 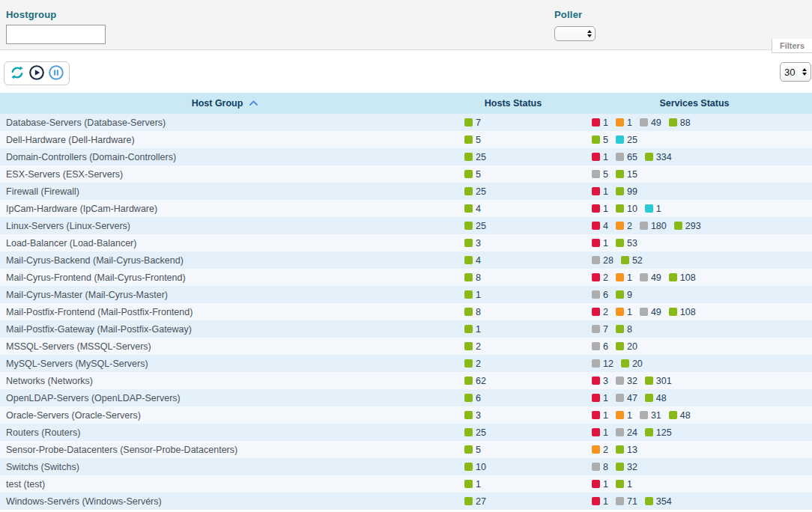 I want to click on status-green: 2, so click(x=473, y=347).